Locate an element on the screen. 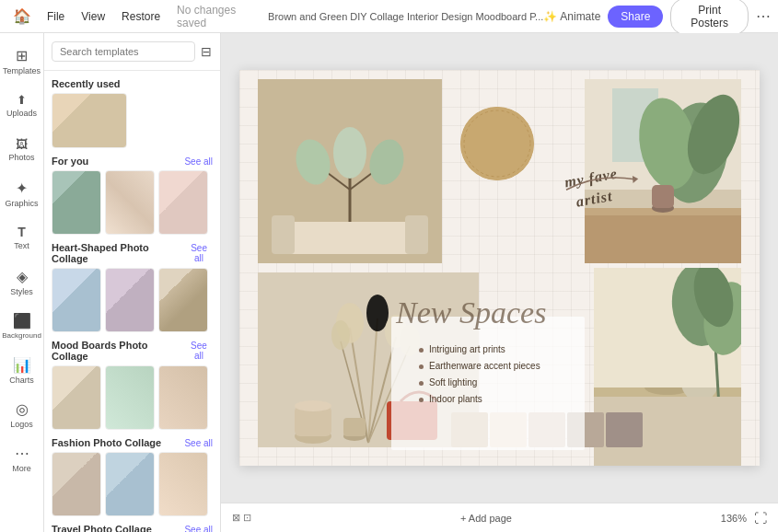  view-menu: View is located at coordinates (93, 17).